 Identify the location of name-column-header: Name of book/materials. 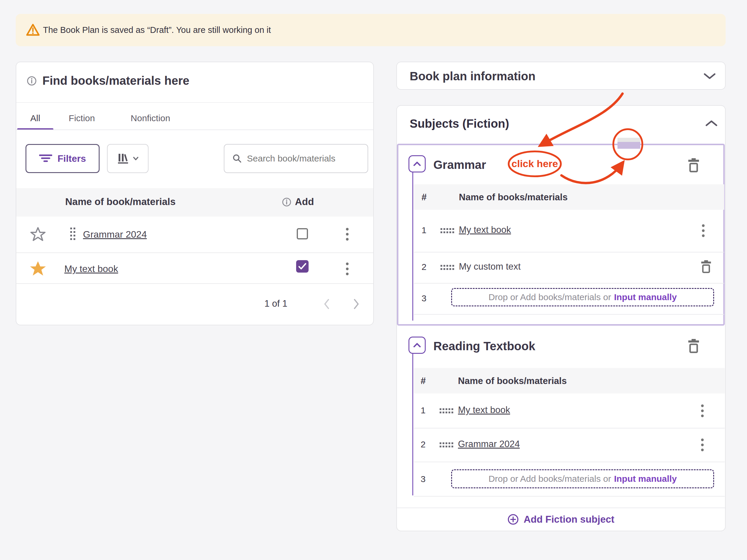
(120, 202).